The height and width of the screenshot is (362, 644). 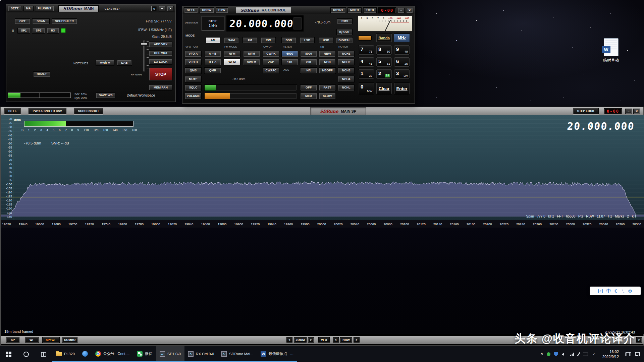 I want to click on filter-20k-button: 20K, so click(x=309, y=62).